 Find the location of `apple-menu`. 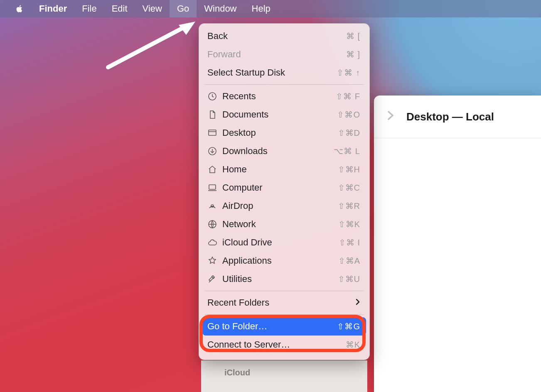

apple-menu is located at coordinates (20, 9).